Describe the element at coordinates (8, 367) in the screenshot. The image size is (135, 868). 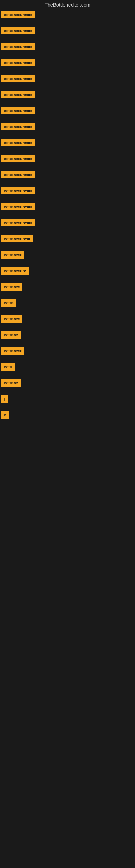
I see `bottleneck-badge: Bottl` at that location.